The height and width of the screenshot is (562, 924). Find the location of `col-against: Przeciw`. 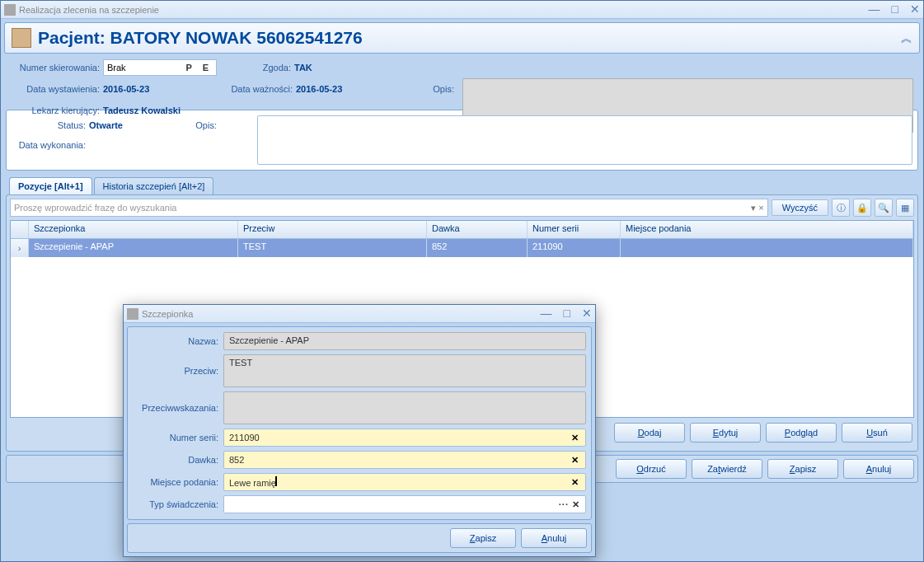

col-against: Przeciw is located at coordinates (333, 229).